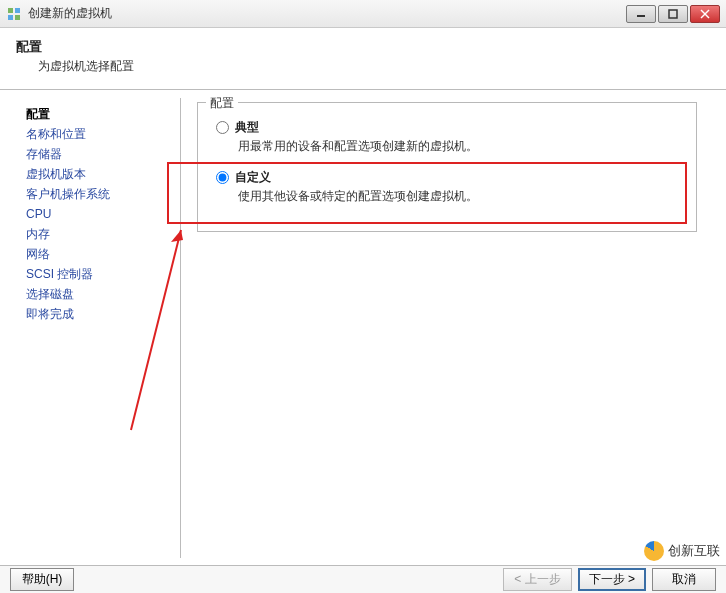  I want to click on sidebar-item: 选择磁盘, so click(98, 294).